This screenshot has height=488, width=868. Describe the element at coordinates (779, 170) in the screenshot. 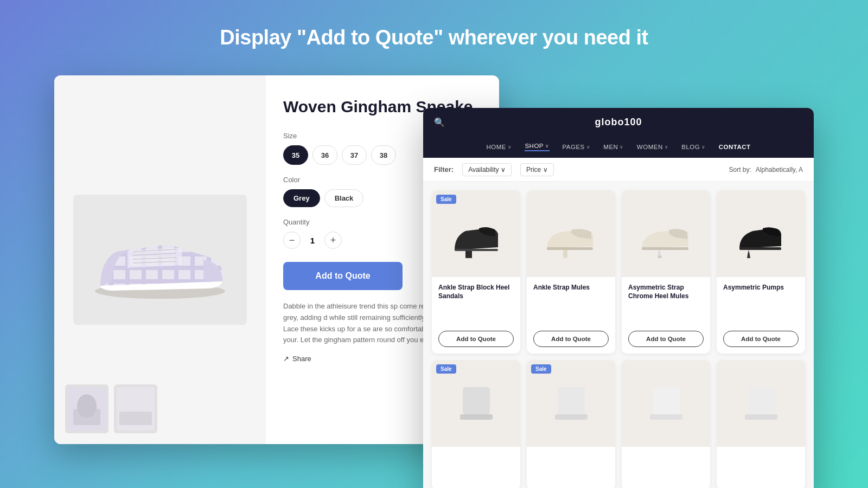

I see `sort-value: Alphabetically, A` at that location.